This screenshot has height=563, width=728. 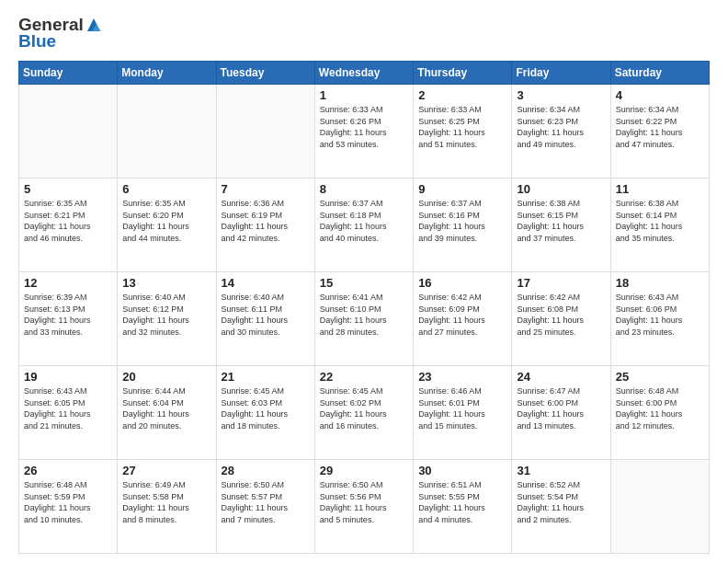 What do you see at coordinates (561, 502) in the screenshot?
I see `day-info: Sunrise: 6:52 AM Sunset: 5:54 PM Dayligh…` at bounding box center [561, 502].